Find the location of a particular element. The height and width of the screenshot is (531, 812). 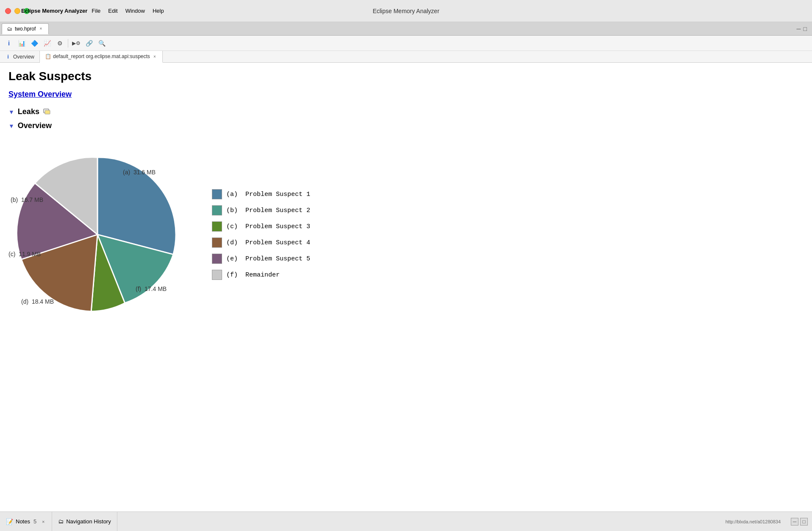

settings-button: ⚙ is located at coordinates (60, 43).